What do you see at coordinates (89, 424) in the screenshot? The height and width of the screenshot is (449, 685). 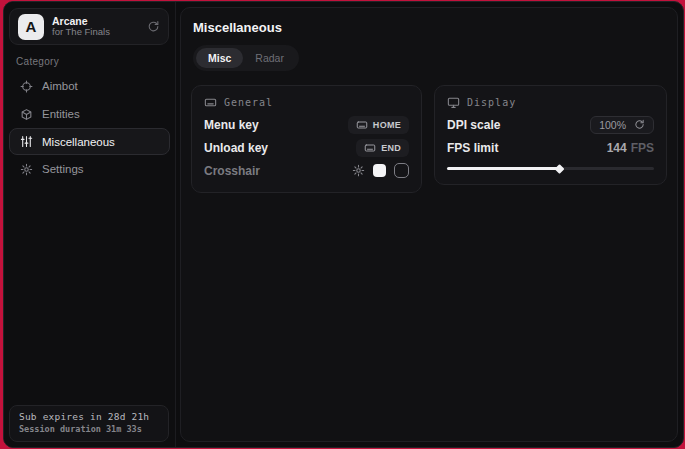 I see `subscription-info: Sub expires in 28d 21h Session duration …` at bounding box center [89, 424].